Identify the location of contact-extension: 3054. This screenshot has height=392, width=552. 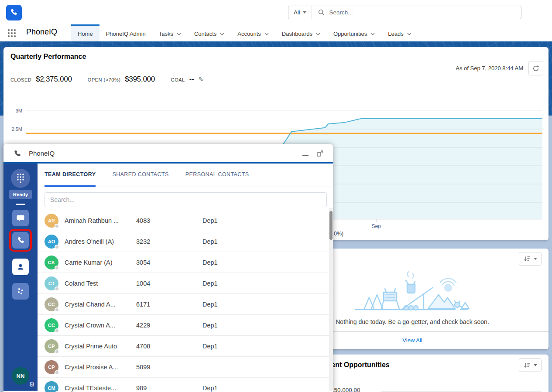
(169, 262).